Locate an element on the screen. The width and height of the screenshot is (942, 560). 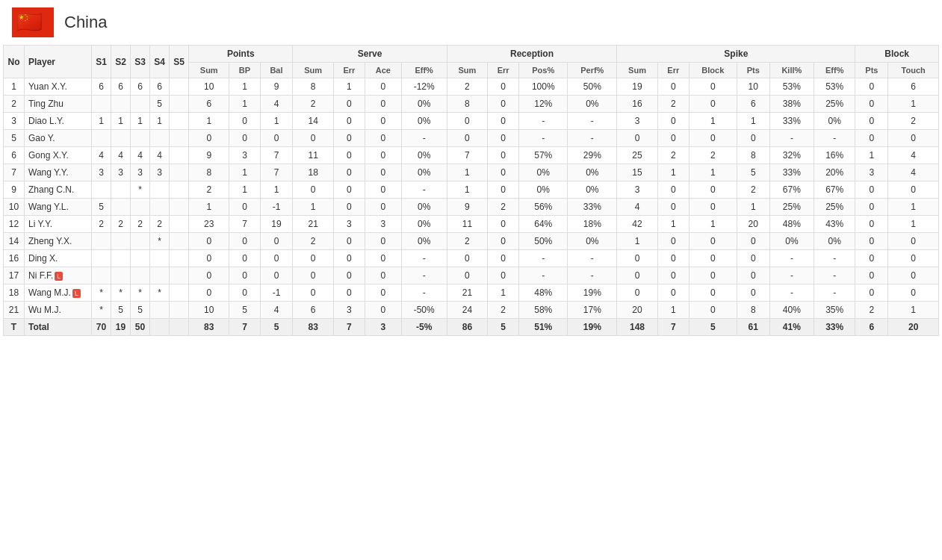
table-row: 17Ni F.F.L000000-00--0000--00 is located at coordinates (471, 276).